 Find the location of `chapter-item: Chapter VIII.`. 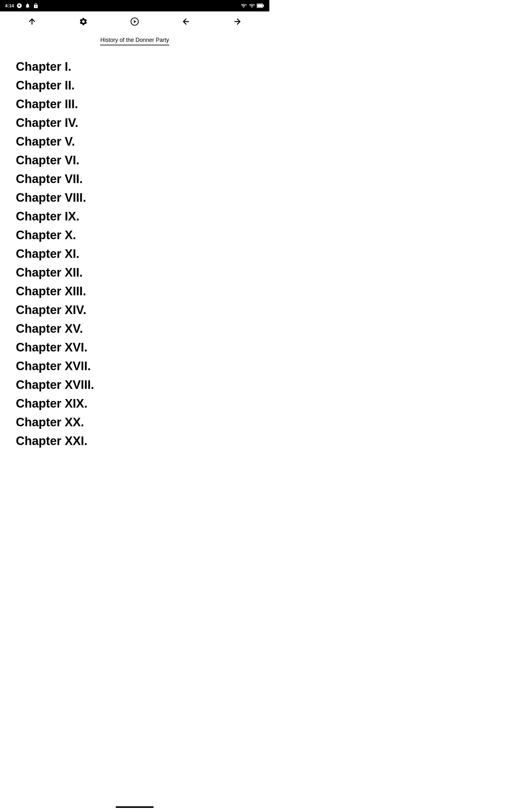

chapter-item: Chapter VIII. is located at coordinates (135, 198).